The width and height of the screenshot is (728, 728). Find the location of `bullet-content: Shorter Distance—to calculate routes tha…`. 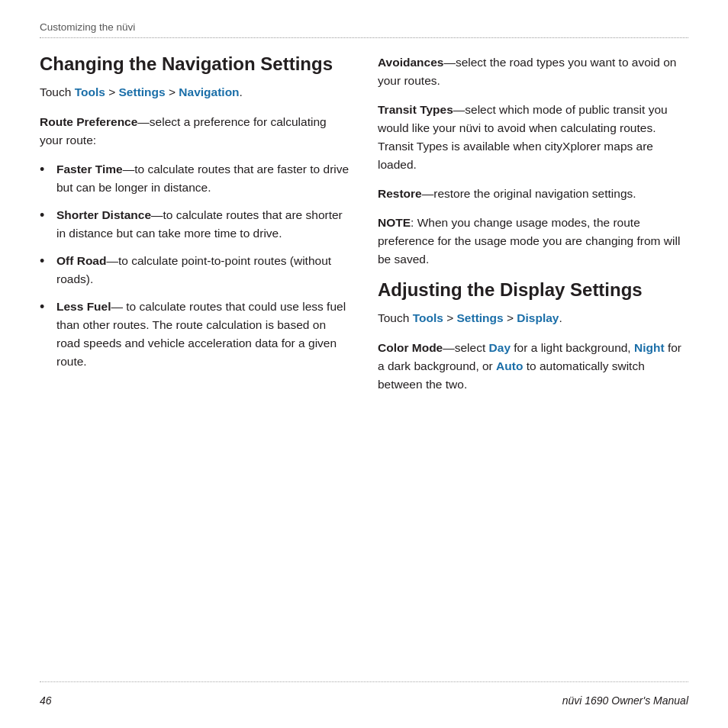

bullet-content: Shorter Distance—to calculate routes tha… is located at coordinates (203, 224).